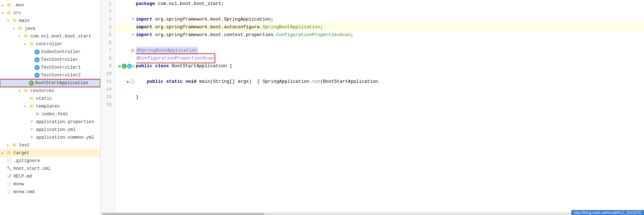 The height and width of the screenshot is (215, 644). Describe the element at coordinates (21, 36) in the screenshot. I see `arrow-com-ncl` at that location.